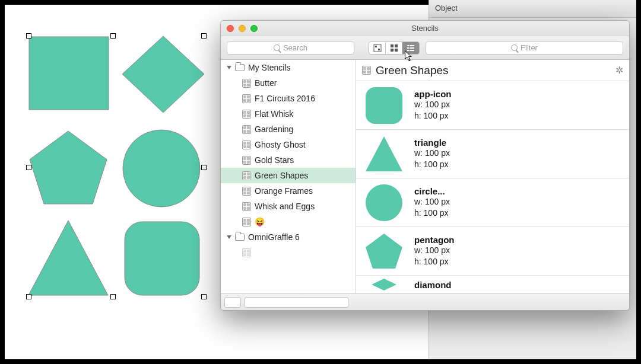 This screenshot has width=641, height=364. Describe the element at coordinates (433, 94) in the screenshot. I see `item-name: app-icon` at that location.